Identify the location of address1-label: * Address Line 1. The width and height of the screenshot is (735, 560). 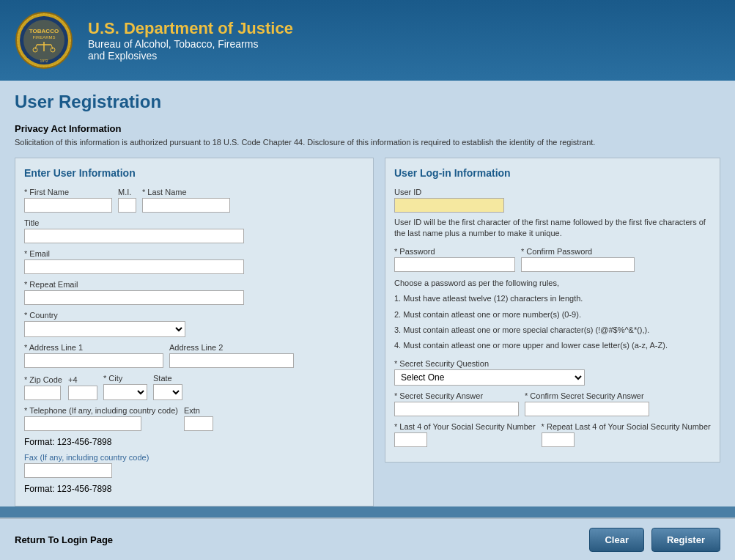
(94, 347).